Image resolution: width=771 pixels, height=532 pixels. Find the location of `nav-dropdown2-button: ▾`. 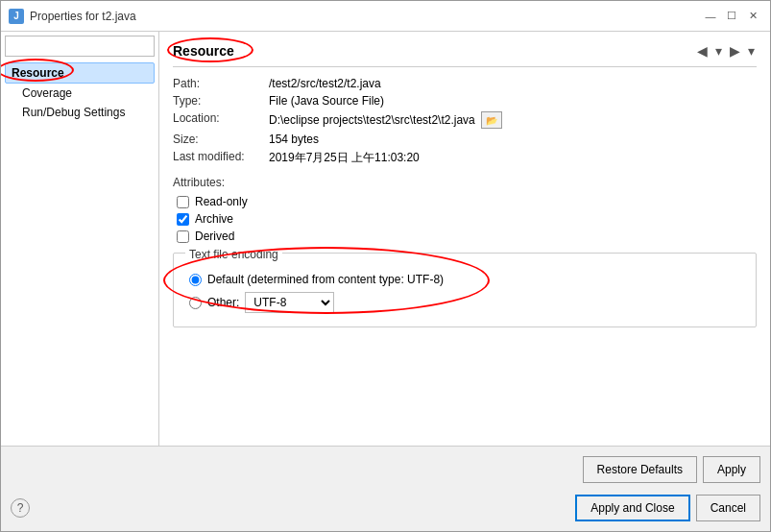

nav-dropdown2-button: ▾ is located at coordinates (751, 51).